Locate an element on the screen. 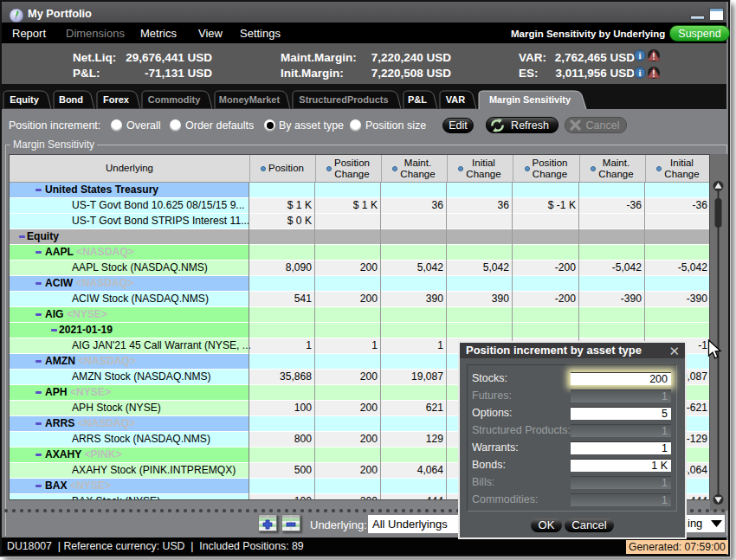 This screenshot has height=560, width=736. svg-text: Margin Sensitivity is located at coordinates (530, 100).